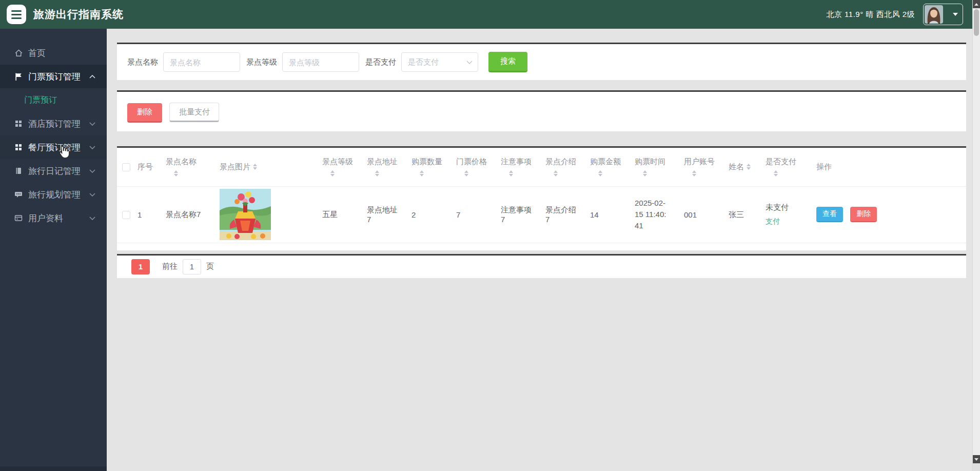 The width and height of the screenshot is (980, 471). Describe the element at coordinates (427, 162) in the screenshot. I see `col-header-quantity: 购票数量` at that location.